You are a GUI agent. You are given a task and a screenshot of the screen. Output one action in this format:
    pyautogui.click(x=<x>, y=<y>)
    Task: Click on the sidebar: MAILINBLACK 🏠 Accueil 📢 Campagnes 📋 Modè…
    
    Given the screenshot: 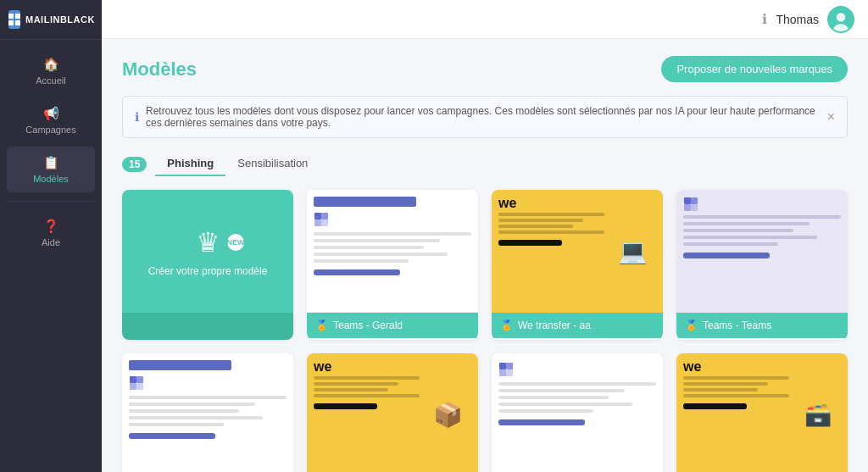 What is the action you would take?
    pyautogui.click(x=51, y=236)
    